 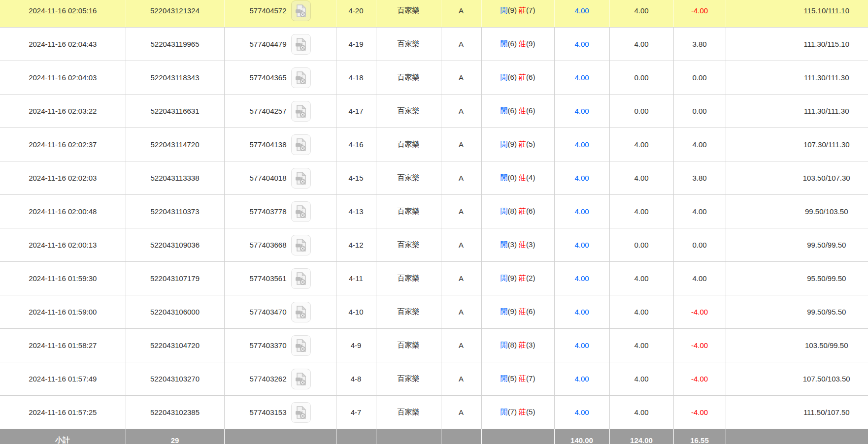 I want to click on balance: 103.50/107.30, so click(x=797, y=178).